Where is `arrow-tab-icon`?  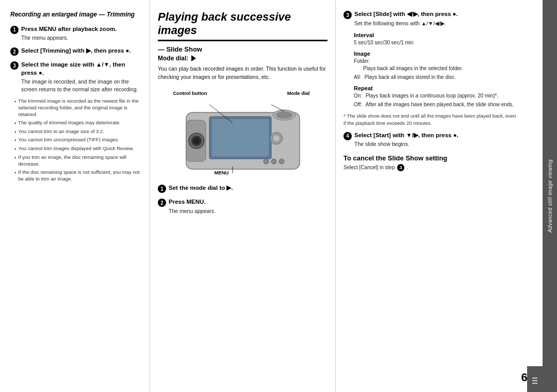 arrow-tab-icon is located at coordinates (535, 382).